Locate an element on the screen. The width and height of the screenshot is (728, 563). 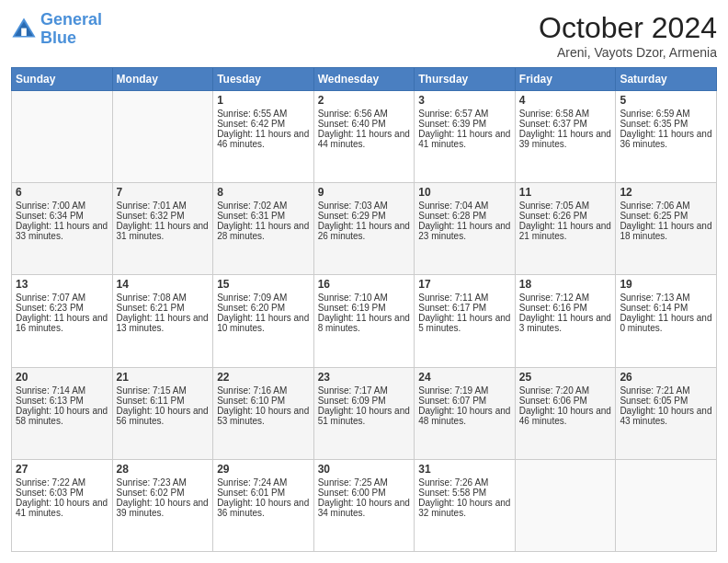
calendar-cell: 15Sunrise: 7:09 AMSunset: 6:20 PMDayligh… is located at coordinates (264, 321).